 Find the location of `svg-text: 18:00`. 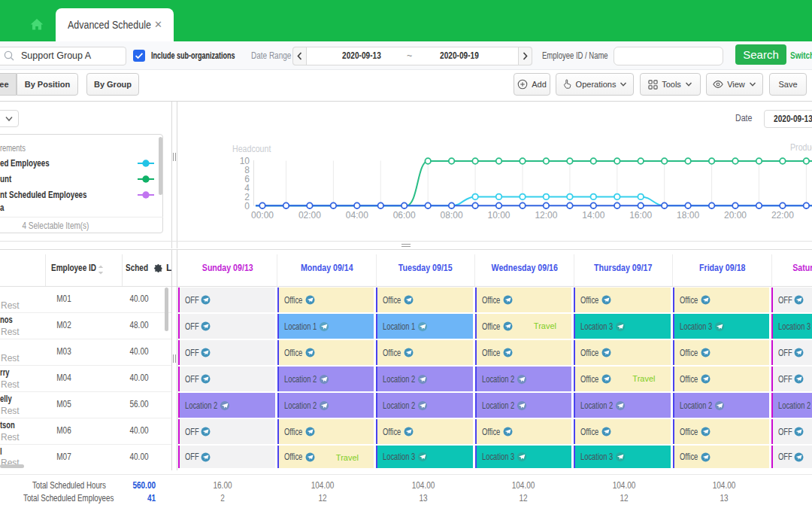

svg-text: 18:00 is located at coordinates (688, 215).